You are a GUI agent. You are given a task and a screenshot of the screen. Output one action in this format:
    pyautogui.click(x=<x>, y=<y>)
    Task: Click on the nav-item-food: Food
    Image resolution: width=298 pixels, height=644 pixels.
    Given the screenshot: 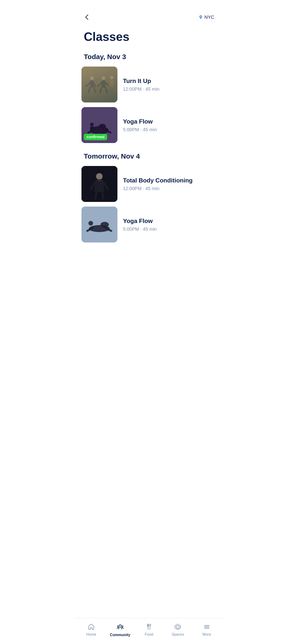 What is the action you would take?
    pyautogui.click(x=149, y=630)
    